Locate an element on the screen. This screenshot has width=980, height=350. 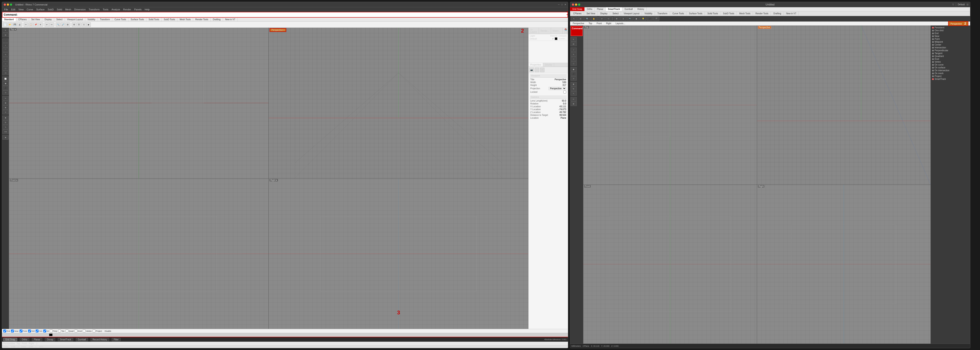
minimize-button is located at coordinates (8, 5).